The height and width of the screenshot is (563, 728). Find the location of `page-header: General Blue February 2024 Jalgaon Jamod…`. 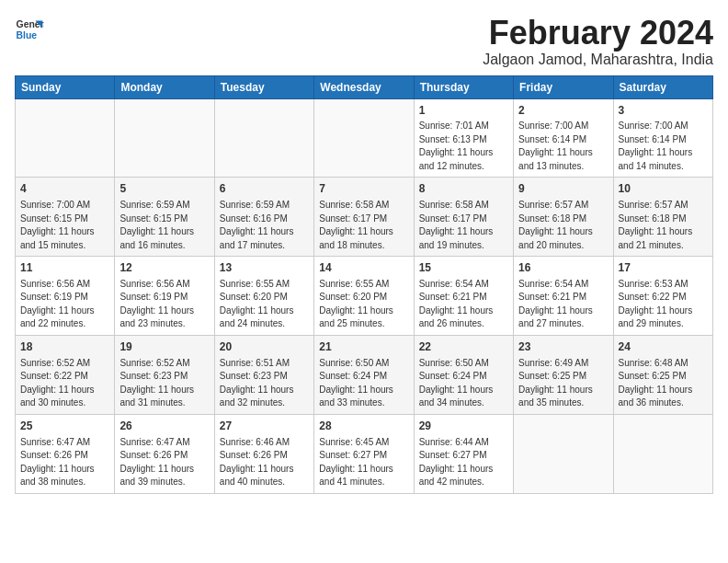

page-header: General Blue February 2024 Jalgaon Jamod… is located at coordinates (364, 41).